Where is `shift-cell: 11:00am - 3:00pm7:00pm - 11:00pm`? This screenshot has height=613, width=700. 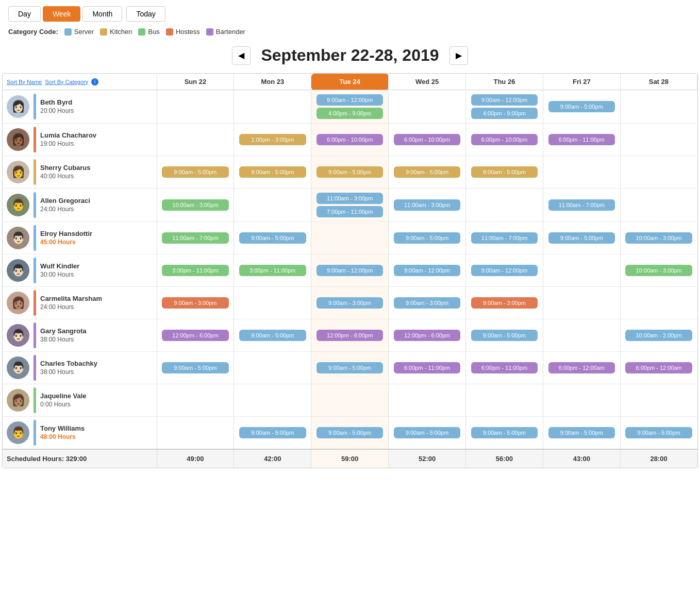
shift-cell: 11:00am - 3:00pm7:00pm - 11:00pm is located at coordinates (350, 205).